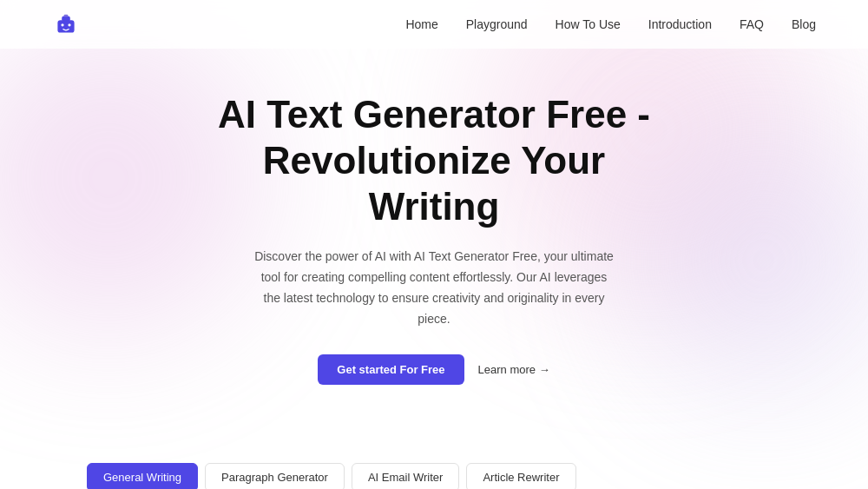  What do you see at coordinates (66, 24) in the screenshot?
I see `logo-icon` at bounding box center [66, 24].